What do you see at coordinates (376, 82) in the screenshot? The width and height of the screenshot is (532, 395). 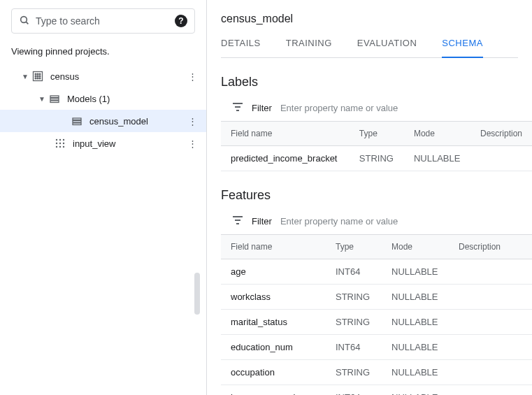 I see `labels-heading: Labels` at bounding box center [376, 82].